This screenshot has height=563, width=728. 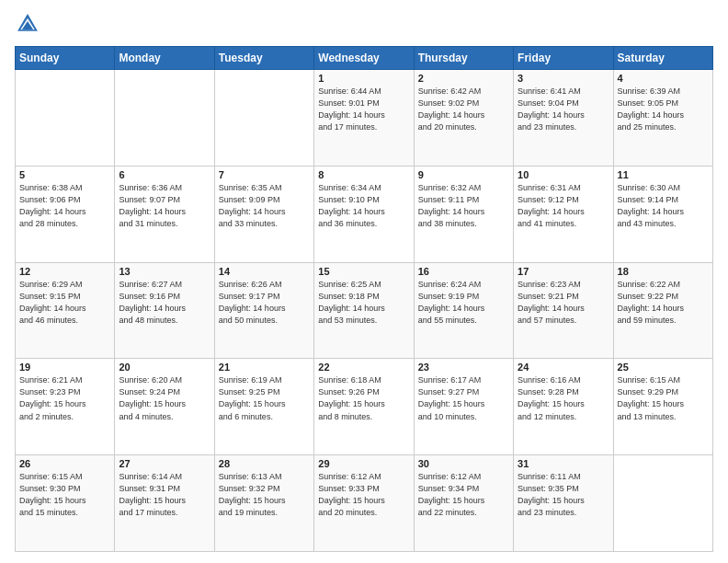 What do you see at coordinates (463, 175) in the screenshot?
I see `day-number: 9` at bounding box center [463, 175].